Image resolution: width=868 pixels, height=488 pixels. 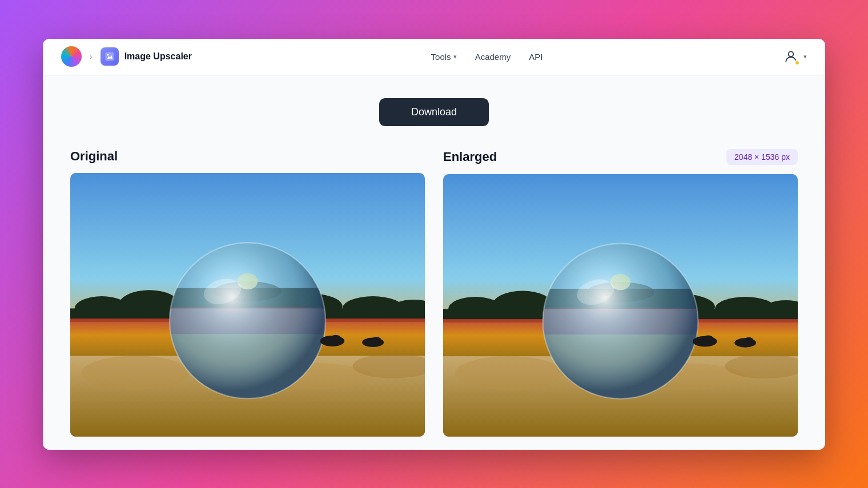 What do you see at coordinates (470, 157) in the screenshot?
I see `enlarged-title: Enlarged` at bounding box center [470, 157].